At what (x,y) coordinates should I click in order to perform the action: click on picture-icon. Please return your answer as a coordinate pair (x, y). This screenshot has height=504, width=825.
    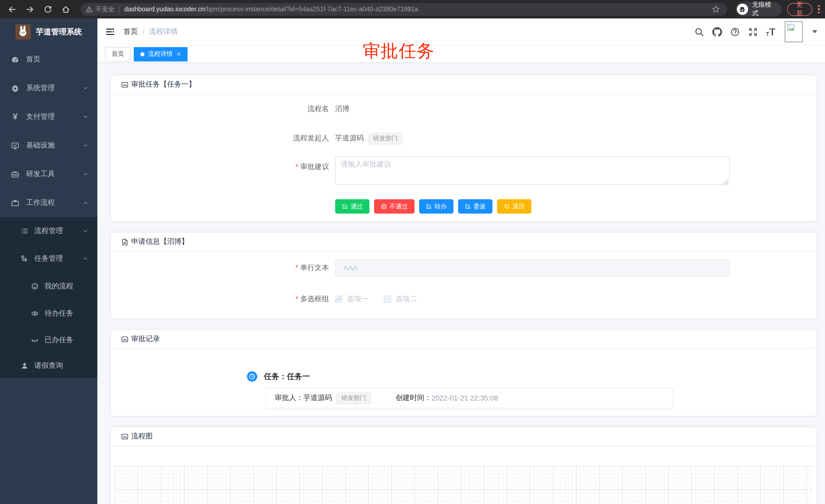
    Looking at the image, I should click on (125, 436).